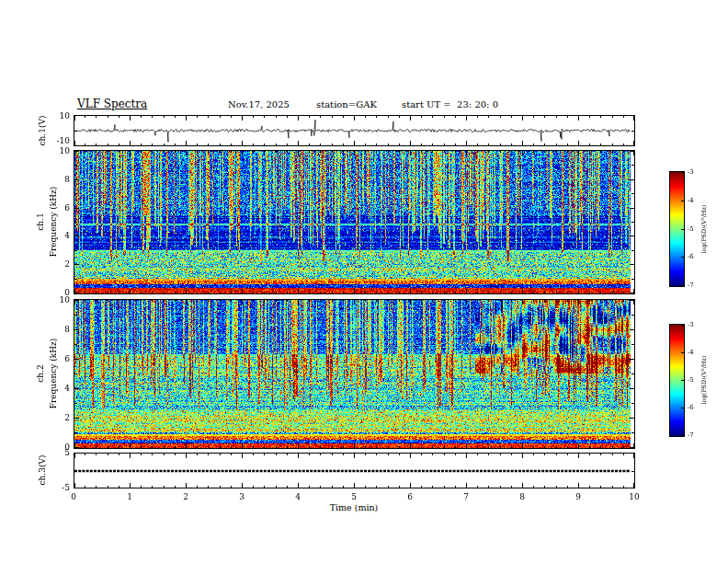 The width and height of the screenshot is (728, 563). What do you see at coordinates (60, 488) in the screenshot?
I see `ch3-wave-ymin-label: -5` at bounding box center [60, 488].